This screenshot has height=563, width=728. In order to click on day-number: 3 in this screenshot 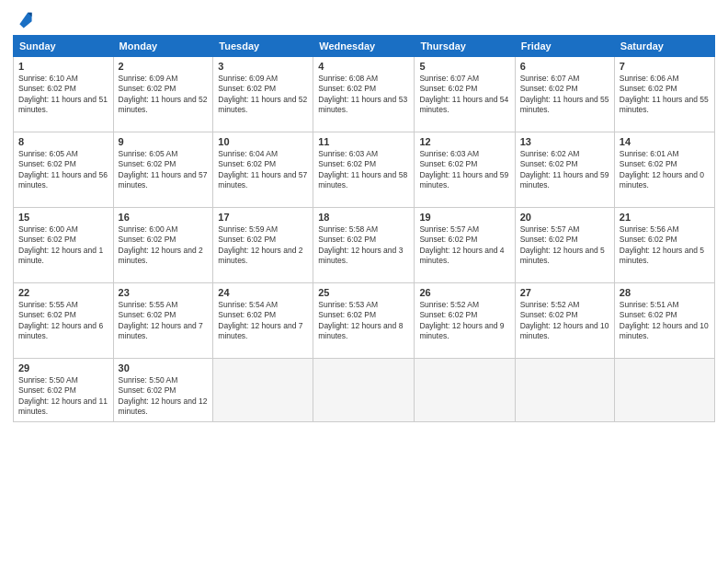, I will do `click(263, 66)`.